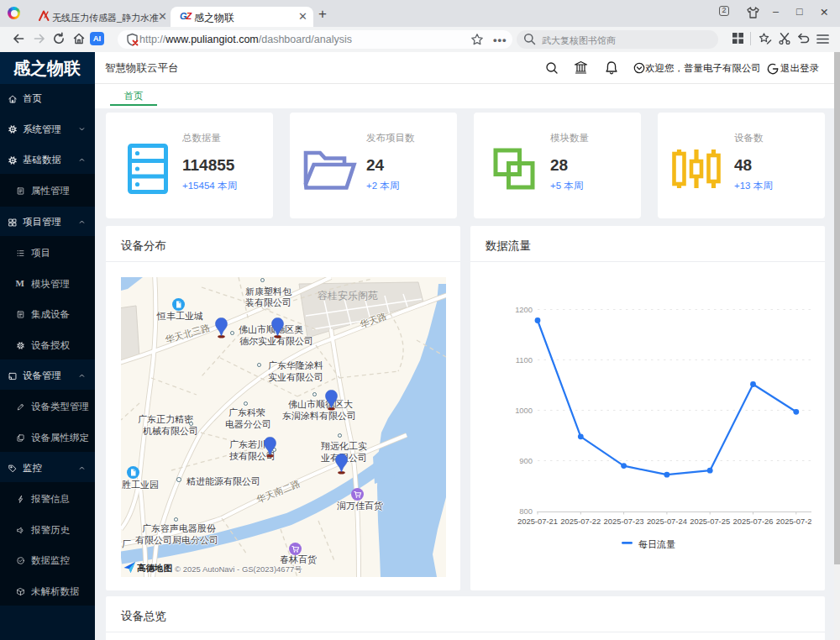 The height and width of the screenshot is (640, 840). What do you see at coordinates (580, 521) in the screenshot?
I see `svg-text: 2025-07-22` at bounding box center [580, 521].